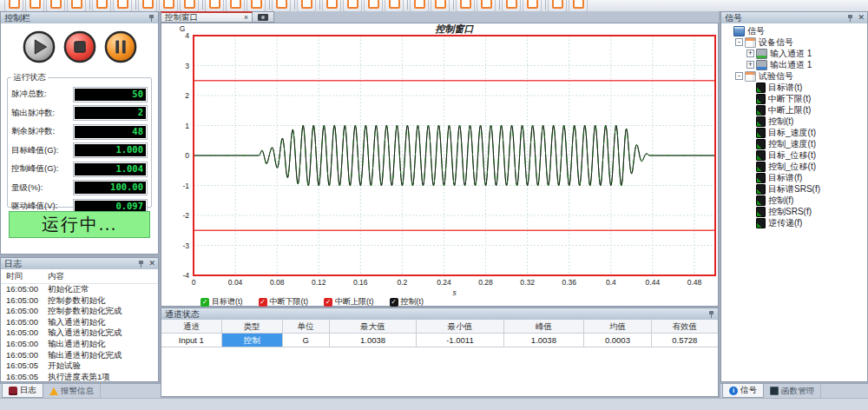 This screenshot has width=868, height=410. I want to click on tree-item: 逆传递(f), so click(794, 222).